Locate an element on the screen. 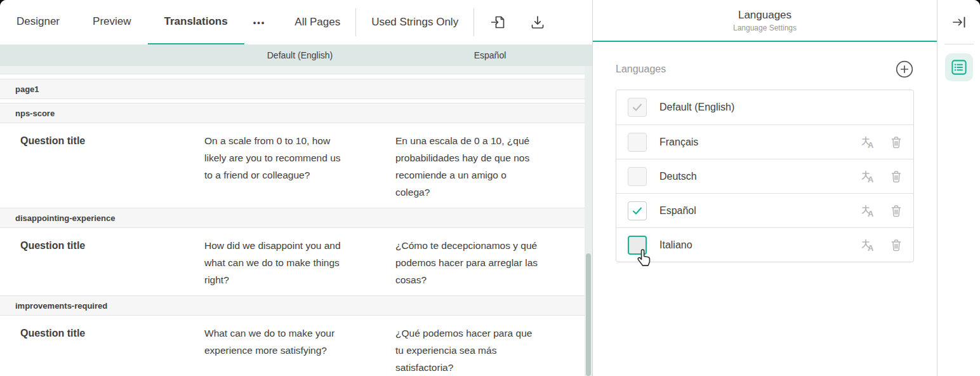  panel-subtitle: Language Settings is located at coordinates (765, 28).